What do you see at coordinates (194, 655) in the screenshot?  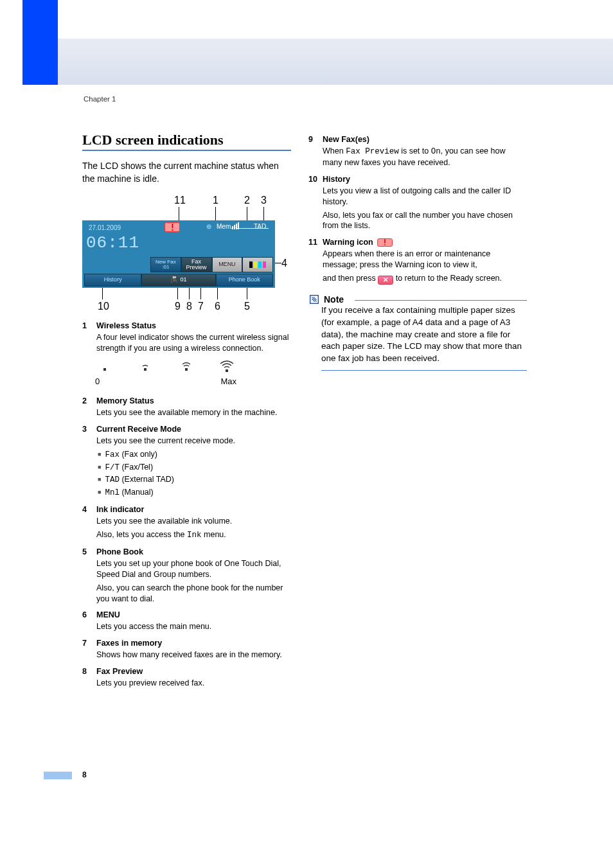 I see `def-body: Shows how many received faxes are in the…` at bounding box center [194, 655].